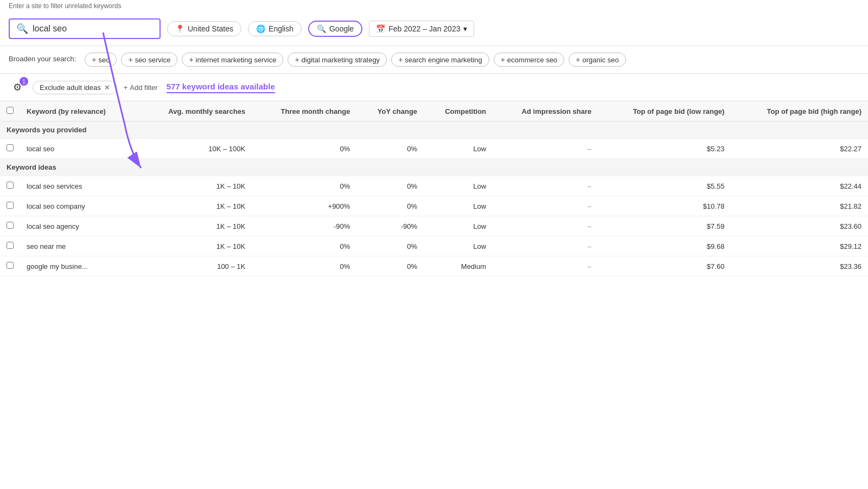 The image size is (868, 489). I want to click on search-input, so click(93, 29).